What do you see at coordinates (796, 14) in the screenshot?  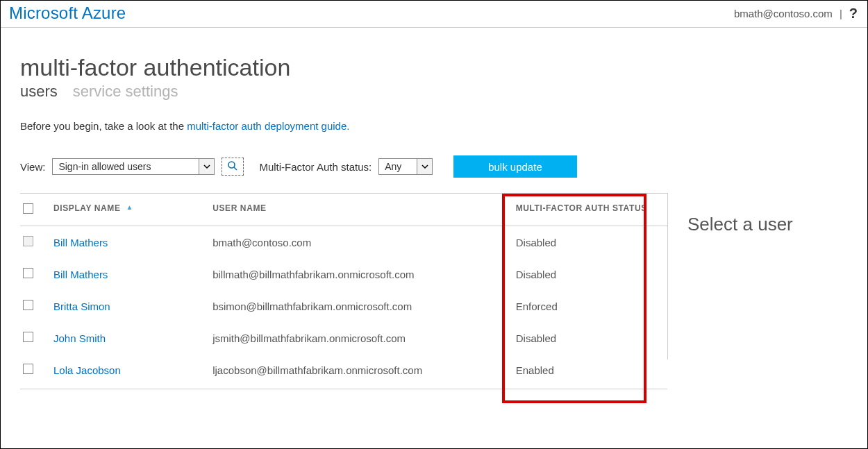 I see `topbar-right: bmath@contoso.com | ?` at bounding box center [796, 14].